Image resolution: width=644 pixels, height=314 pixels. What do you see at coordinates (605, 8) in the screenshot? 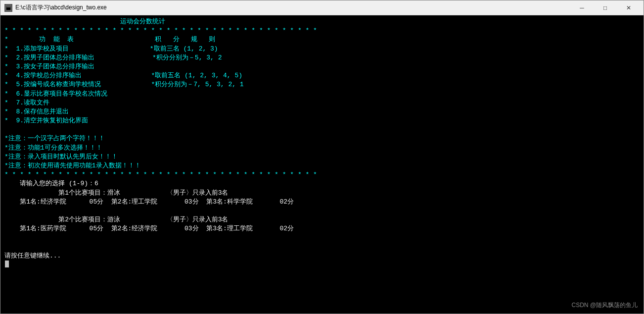
I see `maximize-button: □` at bounding box center [605, 8].